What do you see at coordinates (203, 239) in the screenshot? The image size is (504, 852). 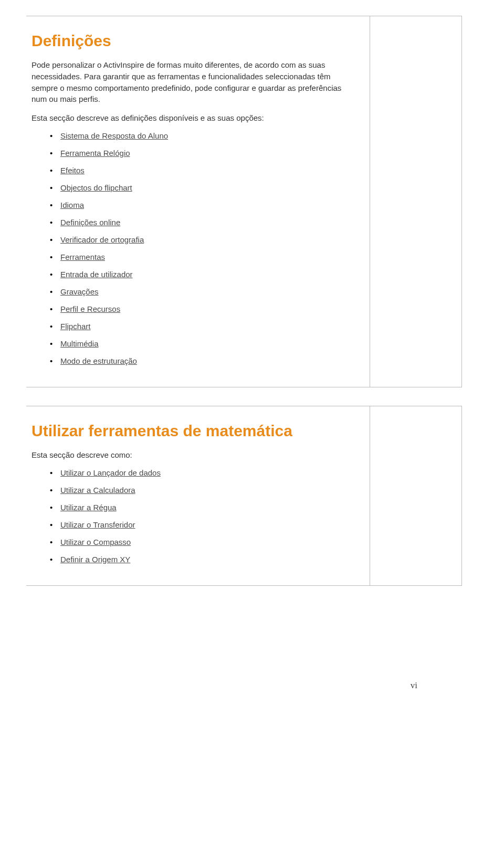 I see `list-item: Verificador de ortografia` at bounding box center [203, 239].